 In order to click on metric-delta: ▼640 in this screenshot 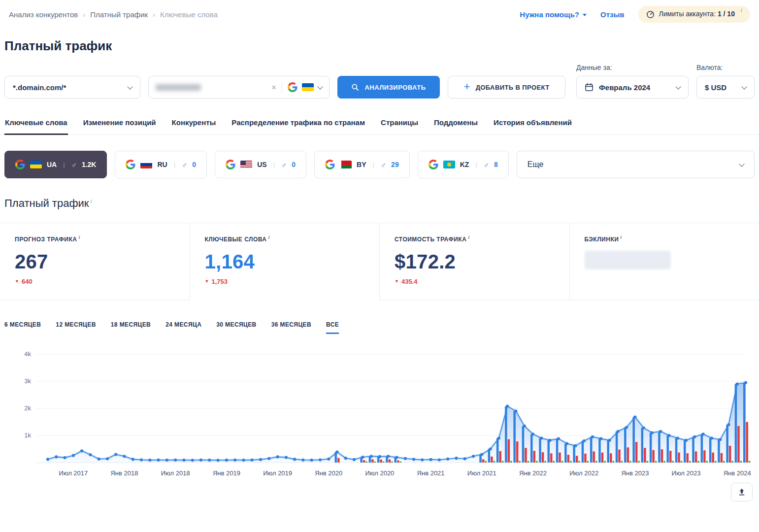, I will do `click(95, 282)`.